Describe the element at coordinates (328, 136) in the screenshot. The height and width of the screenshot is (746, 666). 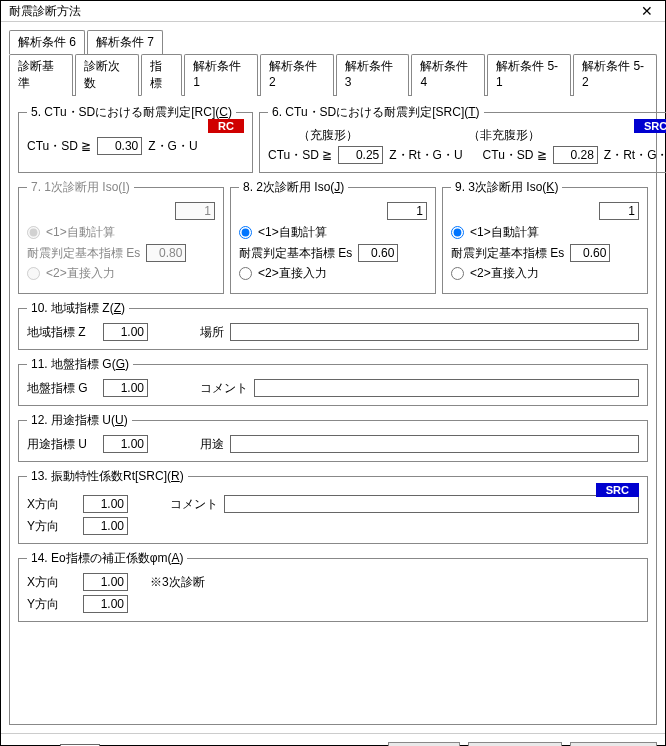
I see `g6-sub1: （充腹形）` at that location.